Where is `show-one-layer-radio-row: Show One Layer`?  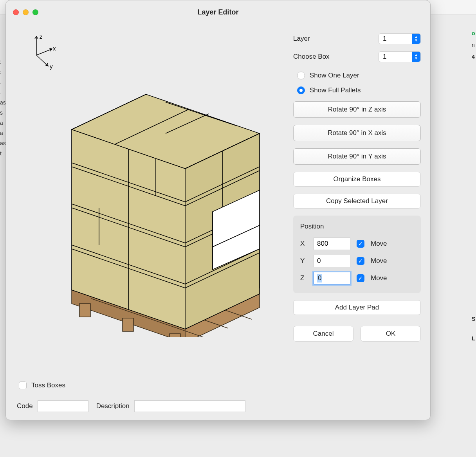
show-one-layer-radio-row: Show One Layer is located at coordinates (357, 76).